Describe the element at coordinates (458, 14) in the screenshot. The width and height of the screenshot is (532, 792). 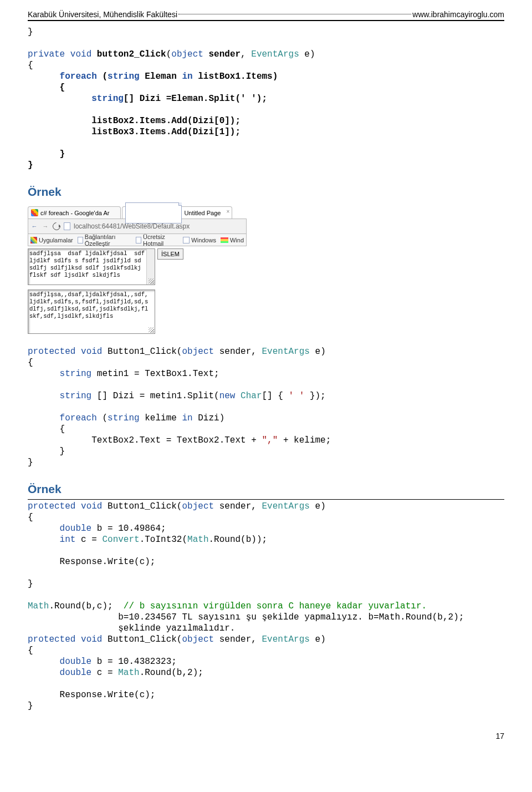
I see `header-right: www.ibrahimcayiroglu.com` at that location.